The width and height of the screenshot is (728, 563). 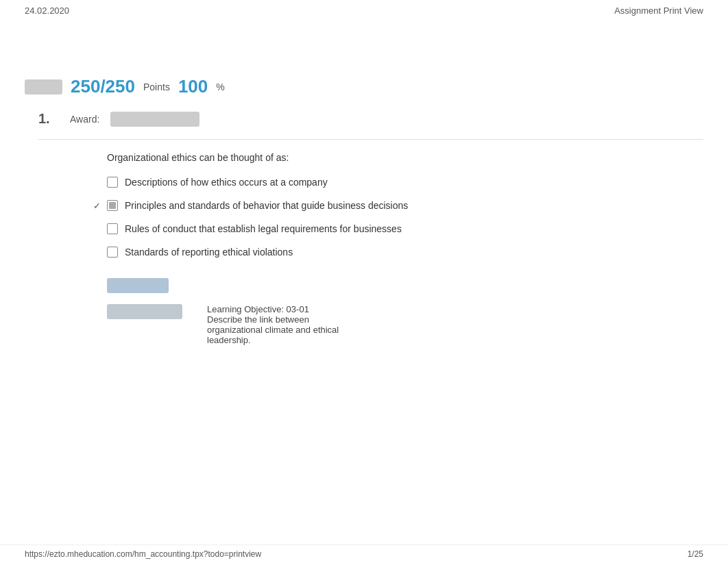 I want to click on percent-value: 100, so click(x=193, y=86).